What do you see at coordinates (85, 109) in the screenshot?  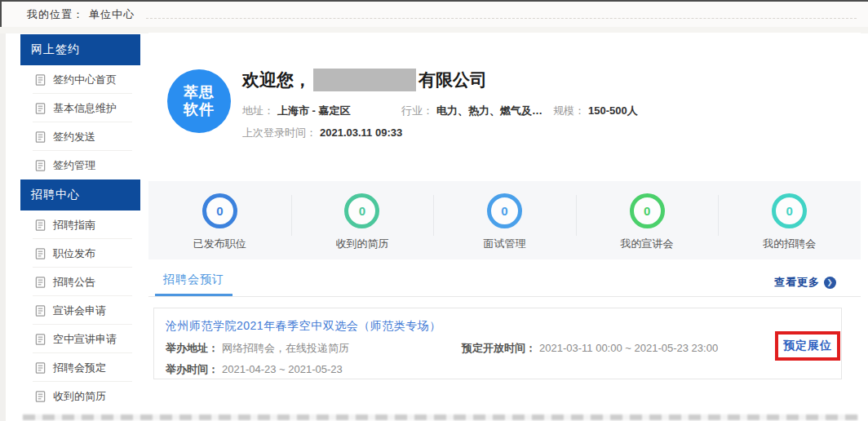 I see `sidebar-item-label: 基本信息维护` at bounding box center [85, 109].